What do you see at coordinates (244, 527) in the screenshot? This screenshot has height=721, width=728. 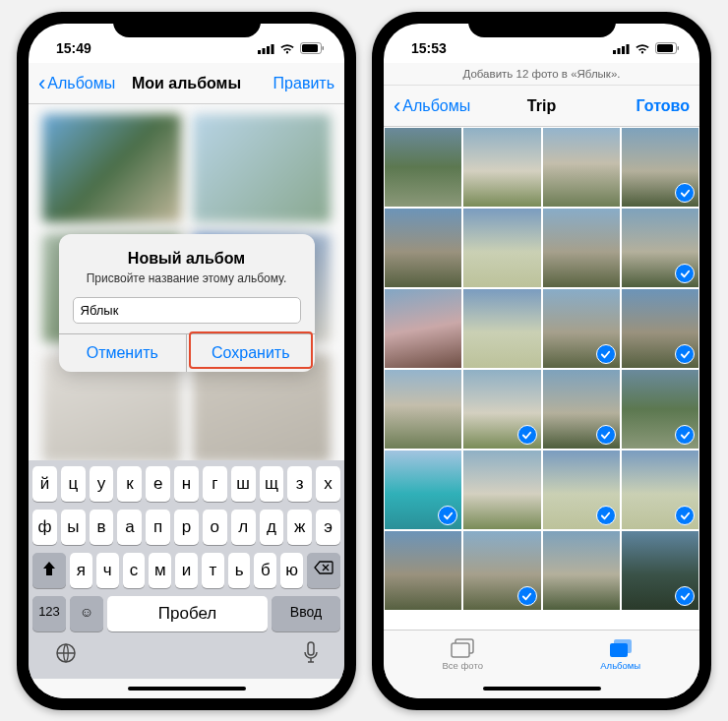 I see `key-letter: л` at bounding box center [244, 527].